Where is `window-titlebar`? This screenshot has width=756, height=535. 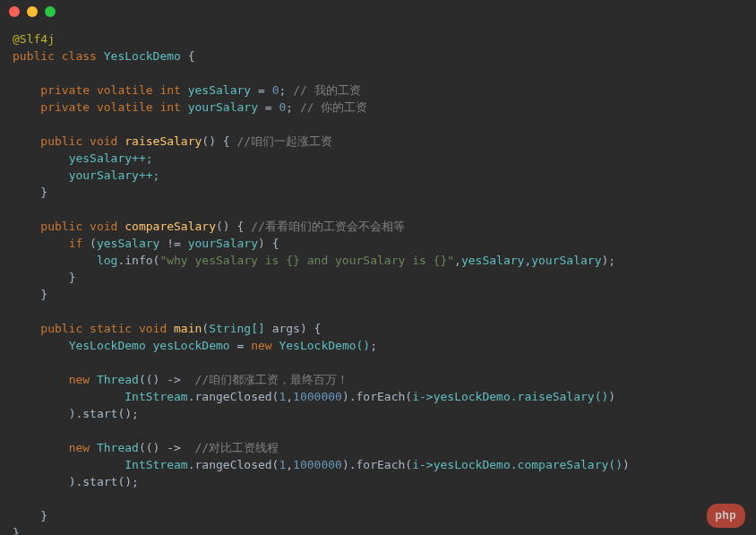
window-titlebar is located at coordinates (378, 12).